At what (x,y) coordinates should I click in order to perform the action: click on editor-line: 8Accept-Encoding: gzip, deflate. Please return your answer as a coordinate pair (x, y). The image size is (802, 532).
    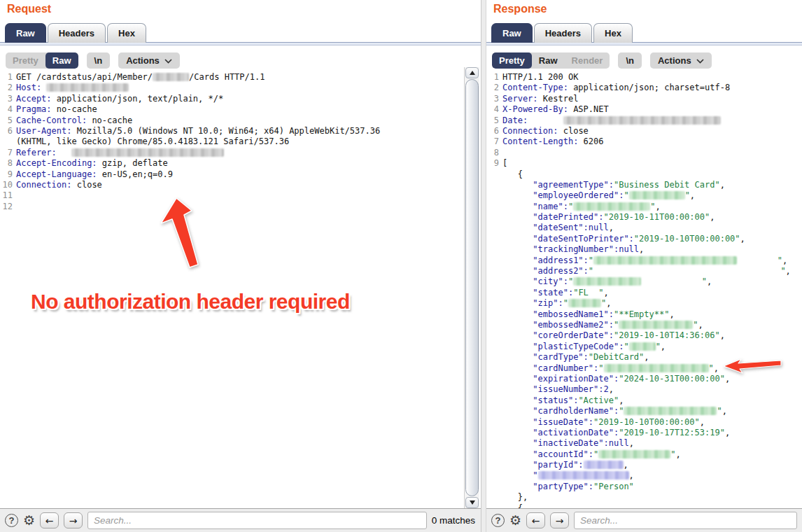
    Looking at the image, I should click on (231, 164).